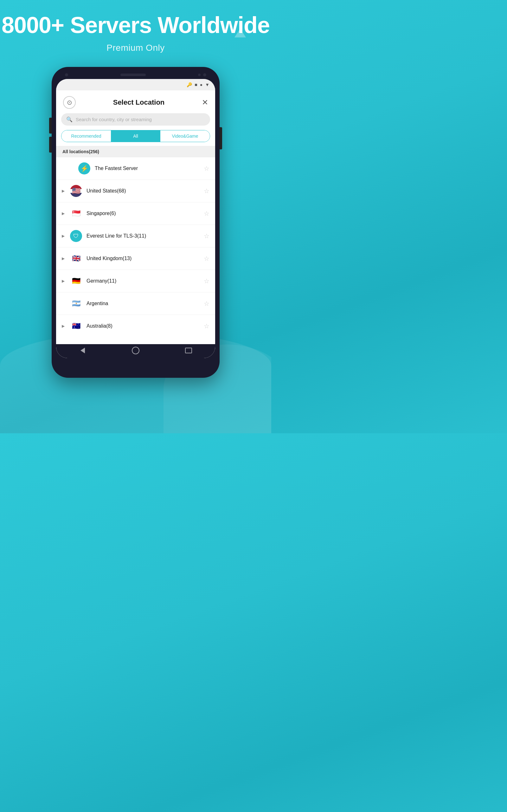  I want to click on expand-arrow-de: ▶, so click(65, 281).